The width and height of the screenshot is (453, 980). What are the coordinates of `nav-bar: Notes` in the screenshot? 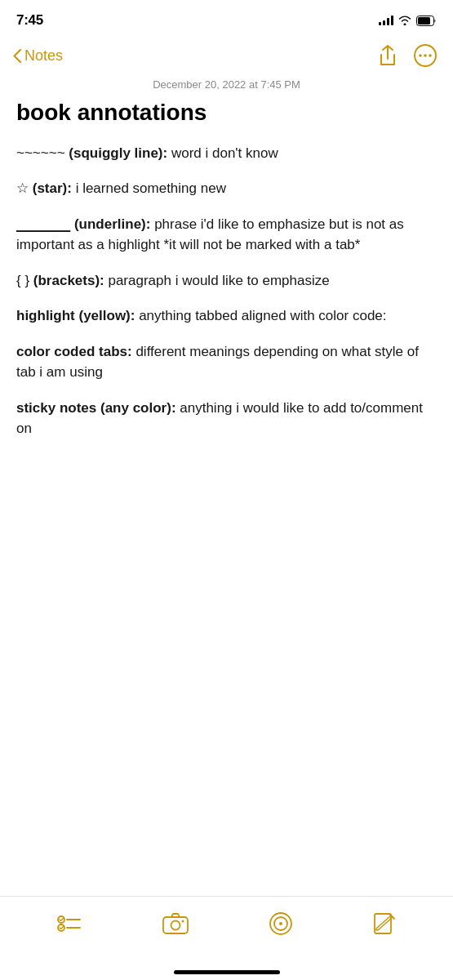 It's located at (227, 57).